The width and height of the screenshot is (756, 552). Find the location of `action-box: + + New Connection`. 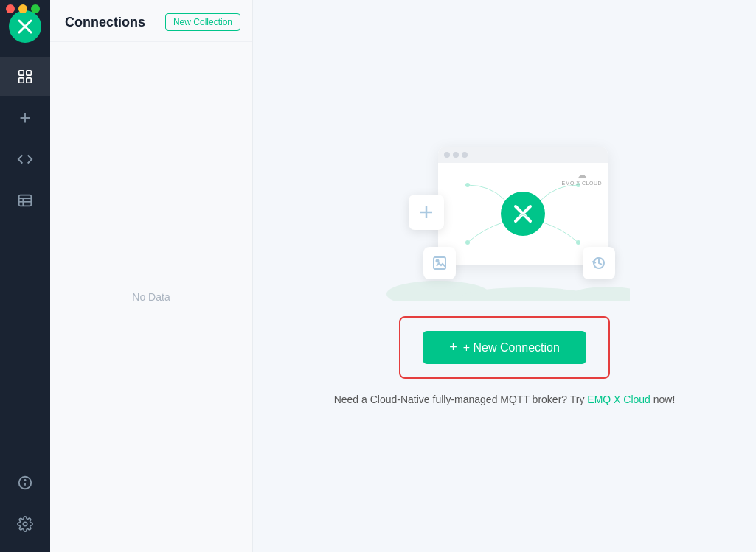

action-box: + + New Connection is located at coordinates (504, 348).